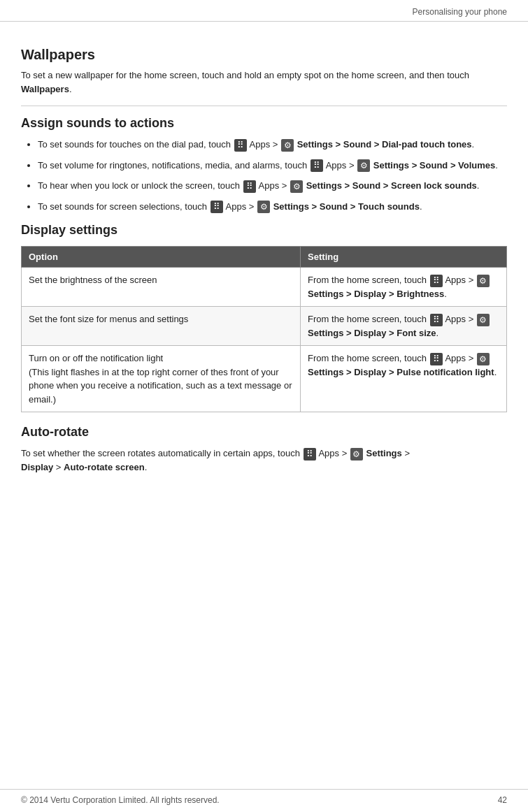 The image size is (528, 812). What do you see at coordinates (392, 186) in the screenshot?
I see `bullet-3-cmd: Settings > Sound > Screen lock sounds` at bounding box center [392, 186].